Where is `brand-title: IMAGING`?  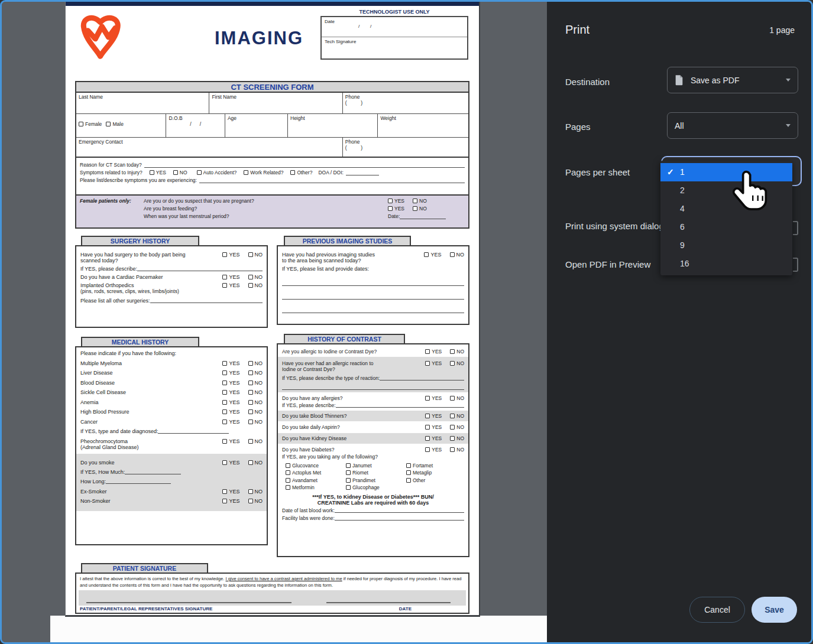 brand-title: IMAGING is located at coordinates (259, 38).